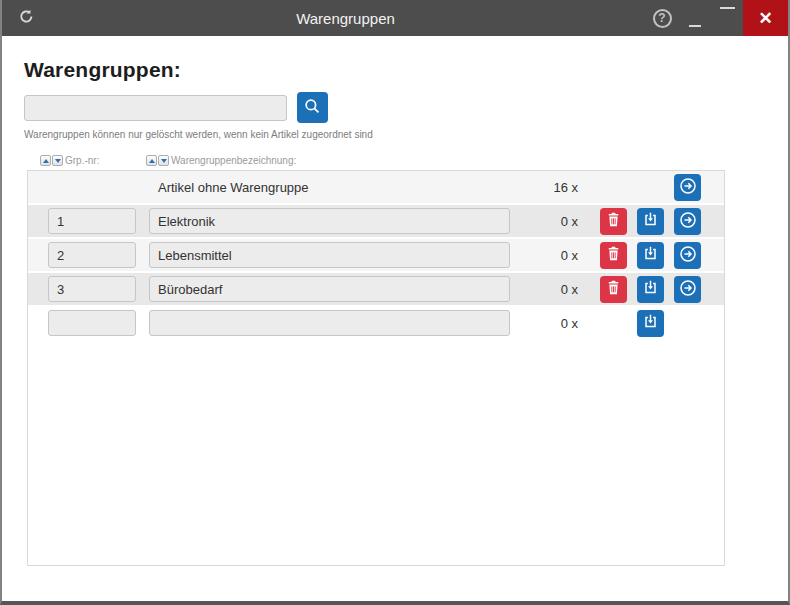 The width and height of the screenshot is (790, 605). What do you see at coordinates (414, 160) in the screenshot?
I see `sort-header: Grp.-nr: Warengruppenbezeichnung:` at bounding box center [414, 160].